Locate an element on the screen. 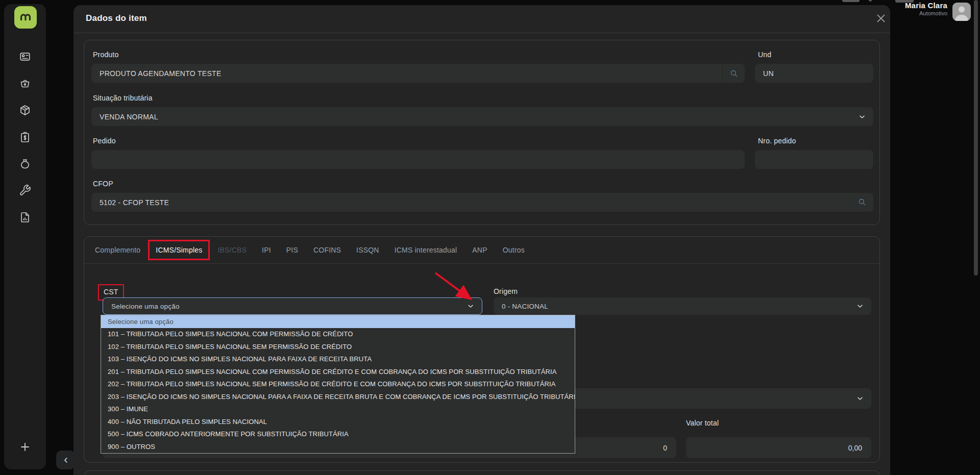 The width and height of the screenshot is (980, 475). pedido-input is located at coordinates (418, 159).